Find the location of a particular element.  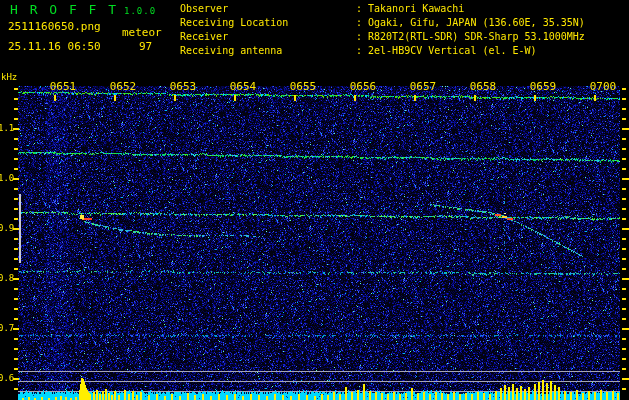

output-filename: 2511160650.png is located at coordinates (54, 26).